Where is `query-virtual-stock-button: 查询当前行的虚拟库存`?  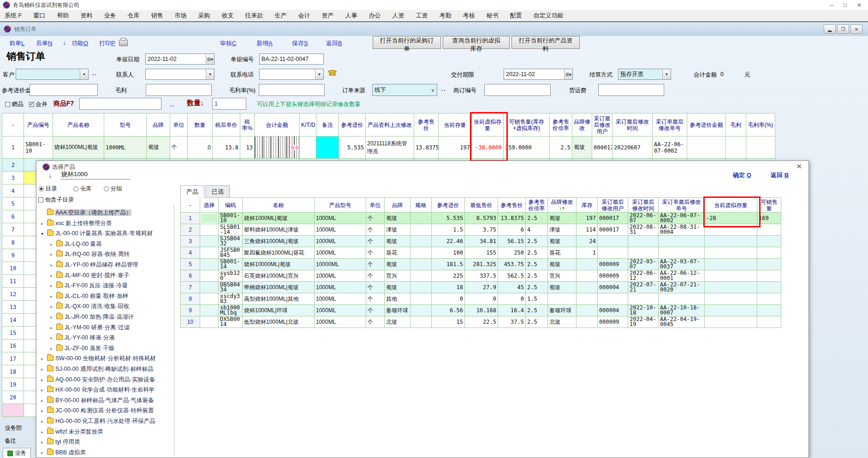 query-virtual-stock-button: 查询当前行的虚拟库存 is located at coordinates (476, 42).